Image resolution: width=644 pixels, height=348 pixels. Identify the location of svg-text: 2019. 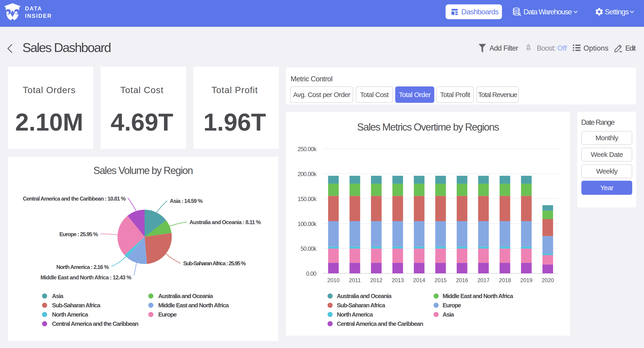
(526, 280).